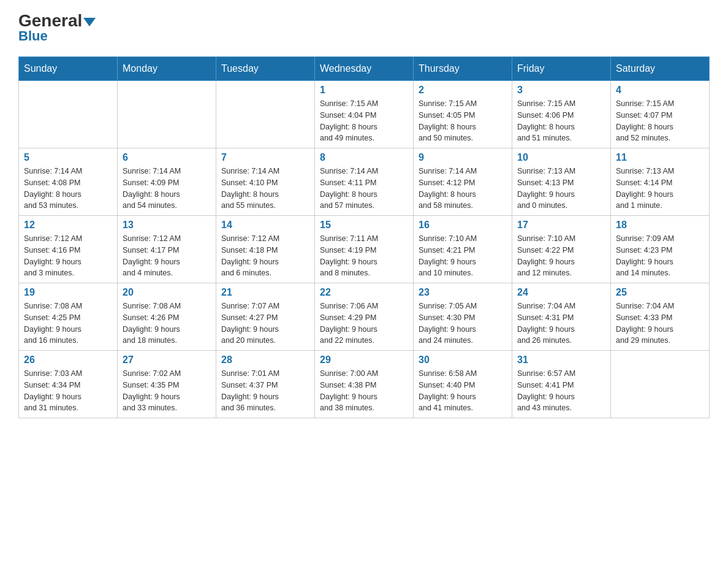 Image resolution: width=728 pixels, height=563 pixels. I want to click on day-number: 8, so click(364, 158).